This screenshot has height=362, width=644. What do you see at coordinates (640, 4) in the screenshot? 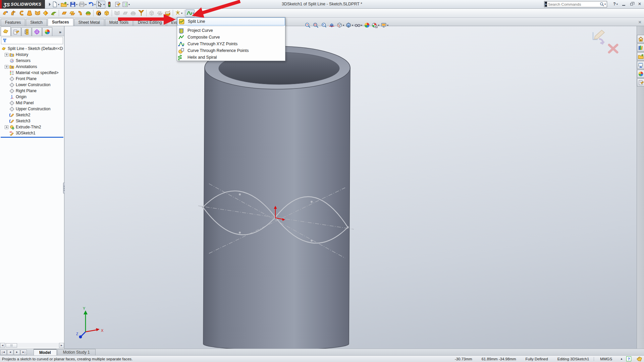
I see `close-button: ×` at bounding box center [640, 4].